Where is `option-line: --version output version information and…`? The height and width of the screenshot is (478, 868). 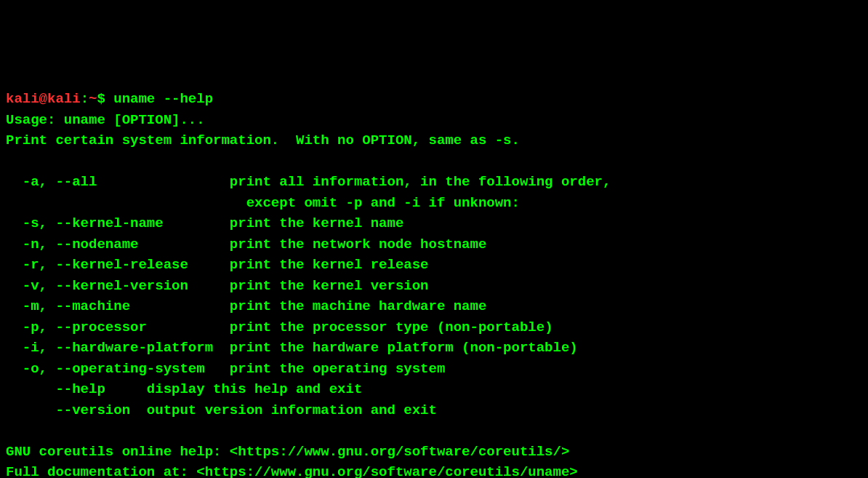
option-line: --version output version information and… is located at coordinates (221, 410).